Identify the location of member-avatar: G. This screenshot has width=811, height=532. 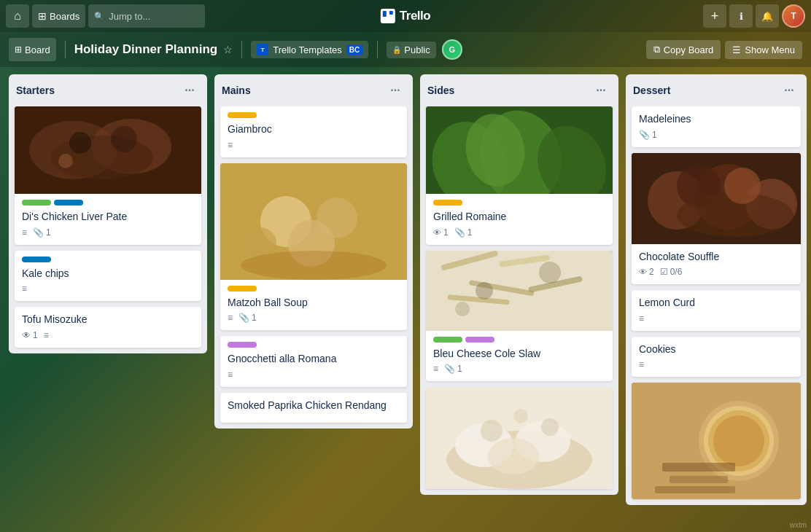
(452, 50).